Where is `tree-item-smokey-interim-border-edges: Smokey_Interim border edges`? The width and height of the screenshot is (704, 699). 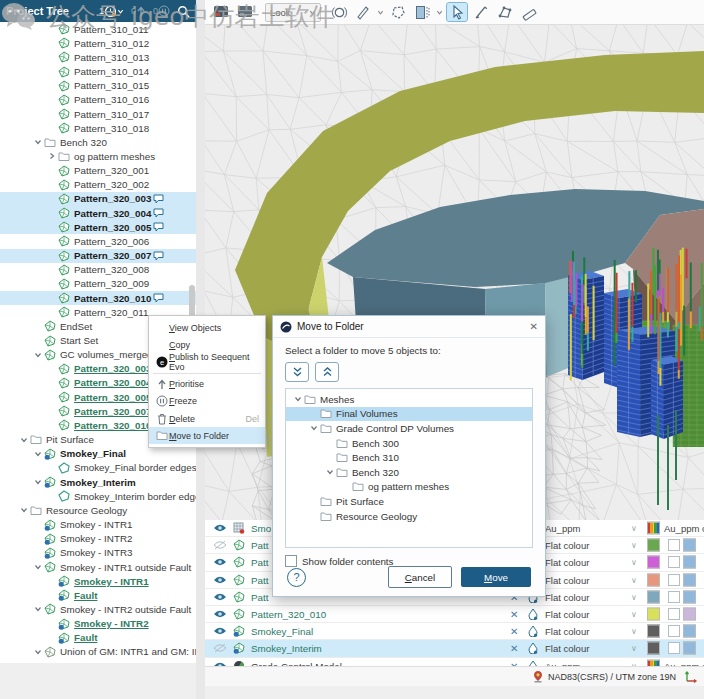 tree-item-smokey-interim-border-edges: Smokey_Interim border edges is located at coordinates (98, 496).